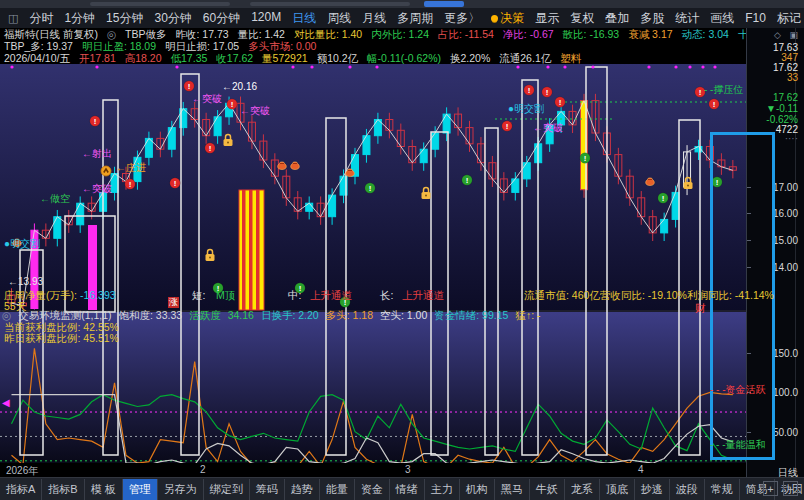 Image resolution: width=804 pixels, height=500 pixels. Describe the element at coordinates (722, 18) in the screenshot. I see `action-button-6: 画线` at that location.